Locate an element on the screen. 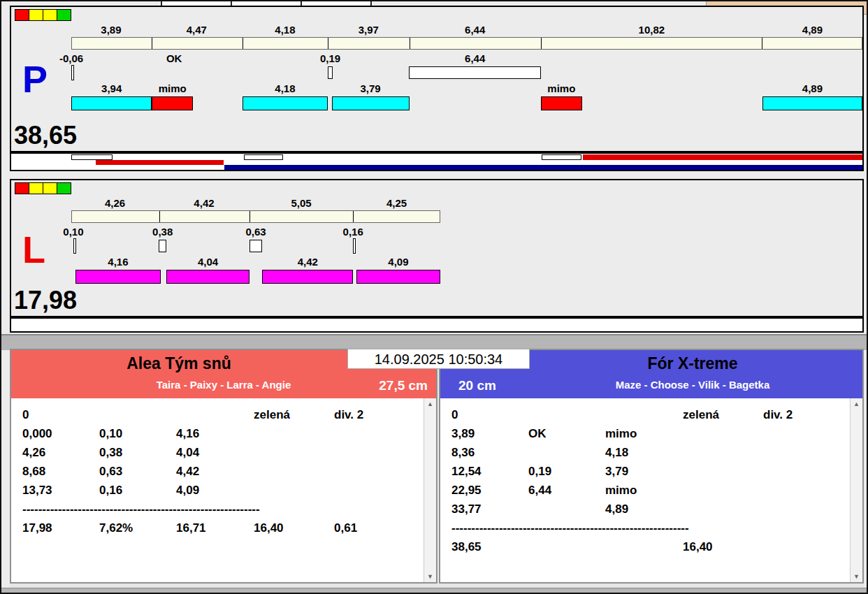 This screenshot has height=594, width=868. score-cell: 22,95 is located at coordinates (490, 491).